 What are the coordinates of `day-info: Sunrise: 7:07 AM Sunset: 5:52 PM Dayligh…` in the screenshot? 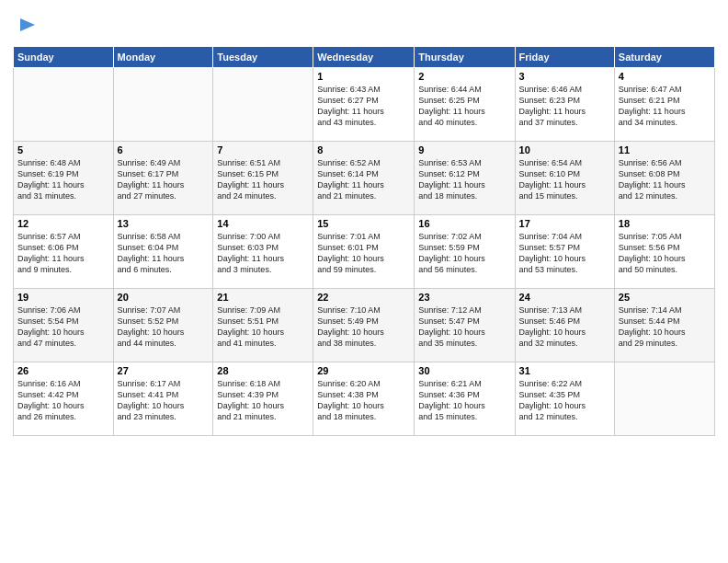 It's located at (164, 327).